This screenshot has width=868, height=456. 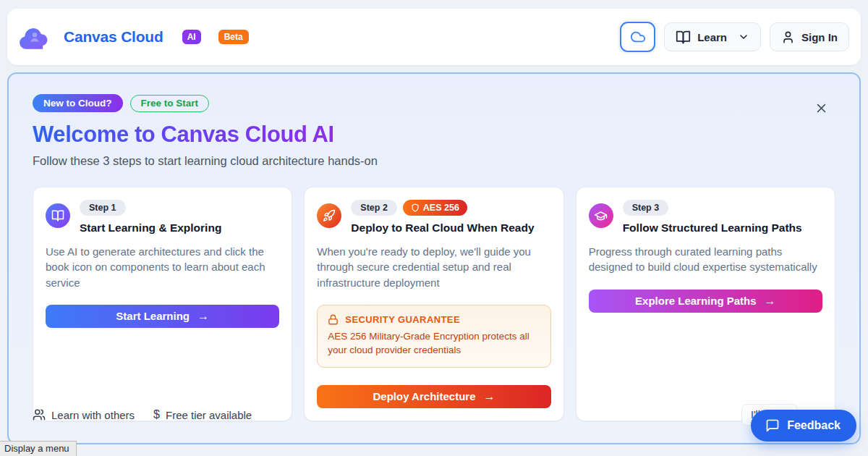 I want to click on step-3-head: Step 3 Follow Structured Learning Paths, so click(x=706, y=217).